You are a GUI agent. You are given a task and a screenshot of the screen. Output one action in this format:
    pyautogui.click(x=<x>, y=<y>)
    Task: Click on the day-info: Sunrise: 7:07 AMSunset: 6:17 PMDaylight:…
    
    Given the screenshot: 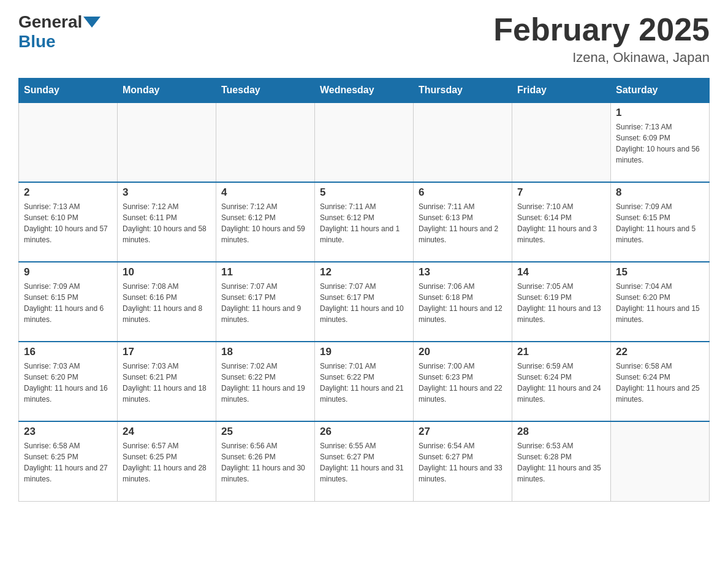 What is the action you would take?
    pyautogui.click(x=265, y=303)
    